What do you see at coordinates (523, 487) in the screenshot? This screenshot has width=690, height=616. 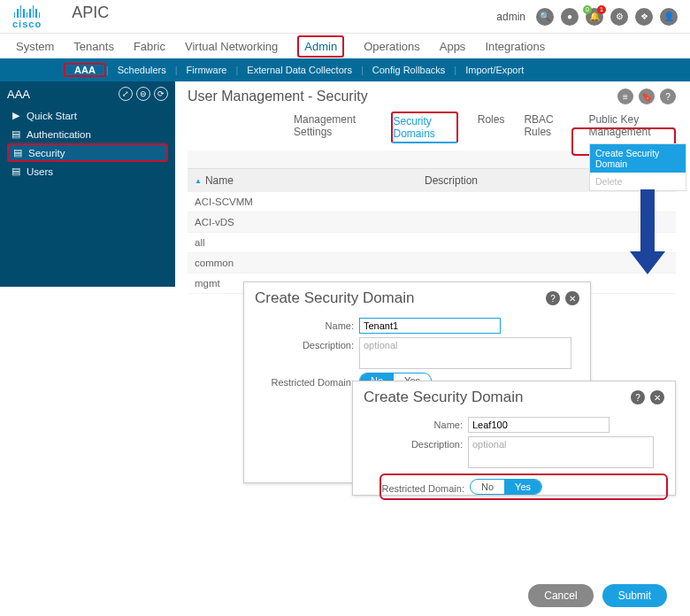 I see `dlg2-toggle-yes: Yes` at bounding box center [523, 487].